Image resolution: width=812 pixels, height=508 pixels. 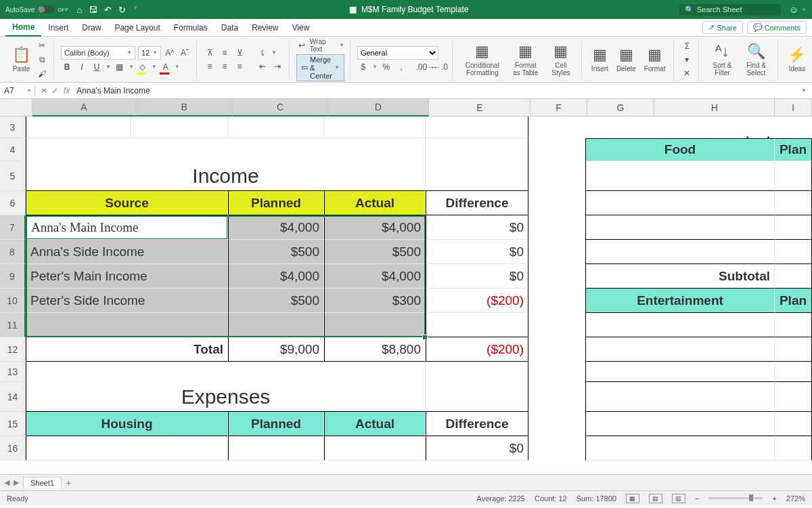 What do you see at coordinates (697, 499) in the screenshot?
I see `zoom-out-button: −` at bounding box center [697, 499].